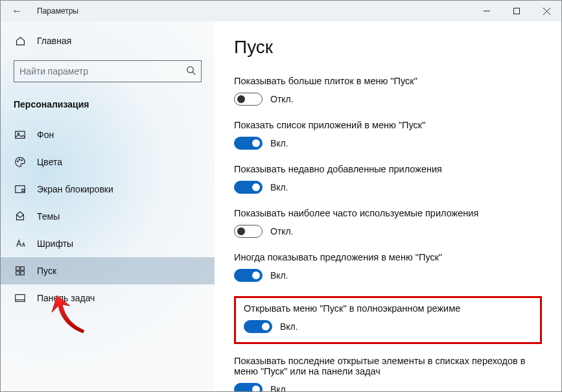 Image resolution: width=562 pixels, height=392 pixels. What do you see at coordinates (388, 366) in the screenshot?
I see `setting-label: Показывать последние открытые элементы в…` at bounding box center [388, 366].